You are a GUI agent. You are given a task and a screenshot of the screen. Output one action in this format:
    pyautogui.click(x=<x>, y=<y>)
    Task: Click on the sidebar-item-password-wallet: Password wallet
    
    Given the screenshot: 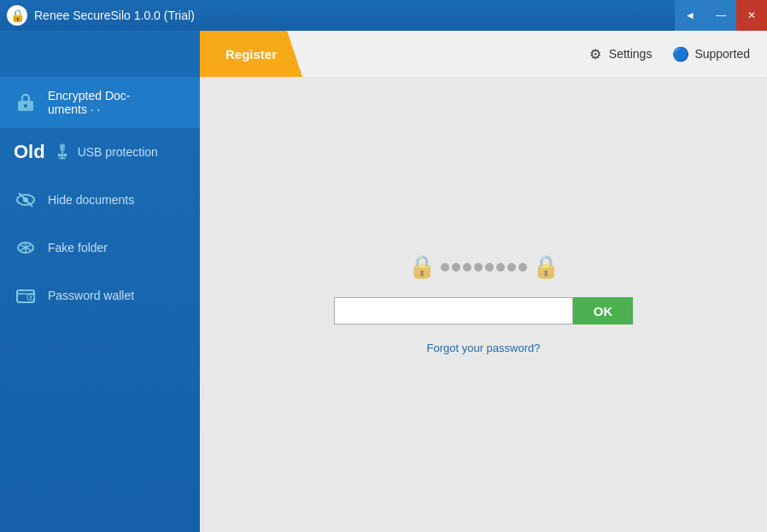 What is the action you would take?
    pyautogui.click(x=100, y=295)
    